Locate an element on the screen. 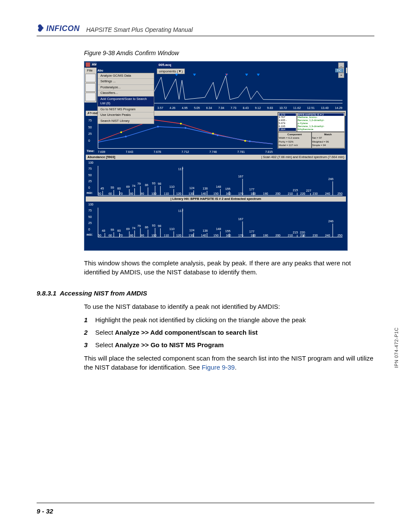 The width and height of the screenshot is (411, 532). svg-text: 148 is located at coordinates (218, 229).